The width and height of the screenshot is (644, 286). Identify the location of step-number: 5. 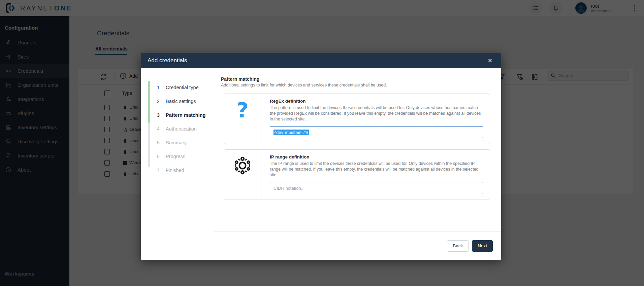
(161, 143).